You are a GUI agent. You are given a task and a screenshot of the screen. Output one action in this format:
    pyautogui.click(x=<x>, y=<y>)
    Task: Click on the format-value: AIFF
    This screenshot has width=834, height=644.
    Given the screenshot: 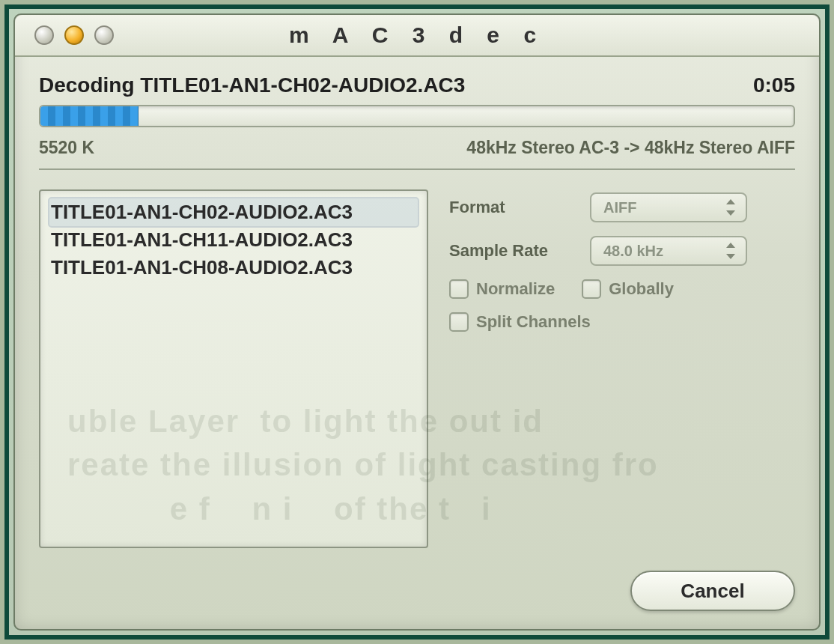 What is the action you would take?
    pyautogui.click(x=620, y=208)
    